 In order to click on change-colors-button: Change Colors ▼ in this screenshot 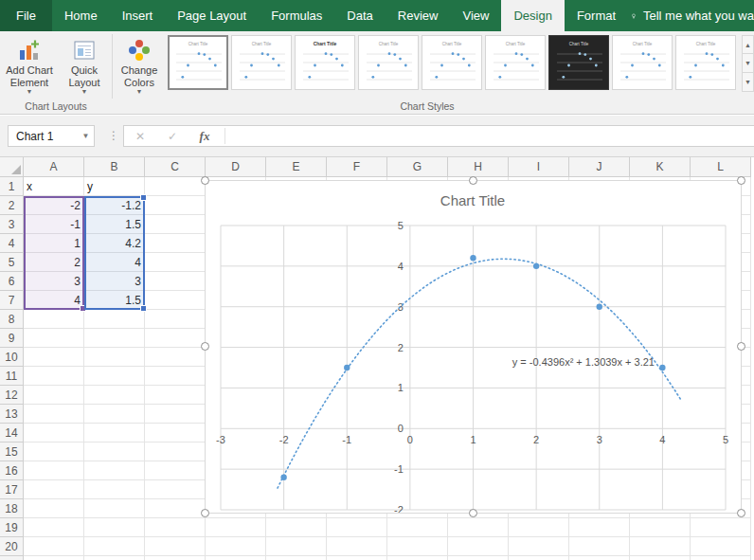, I will do `click(139, 65)`.